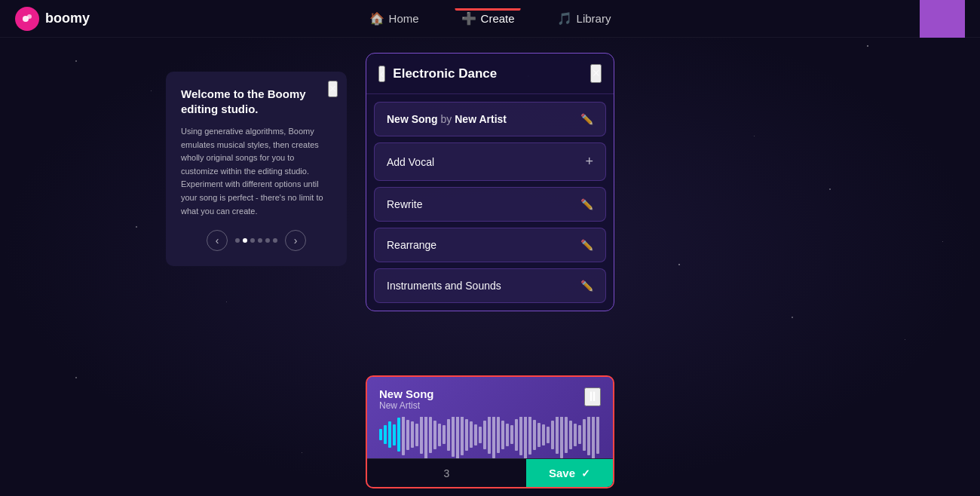 The image size is (980, 496). What do you see at coordinates (942, 19) in the screenshot?
I see `nav-right` at bounding box center [942, 19].